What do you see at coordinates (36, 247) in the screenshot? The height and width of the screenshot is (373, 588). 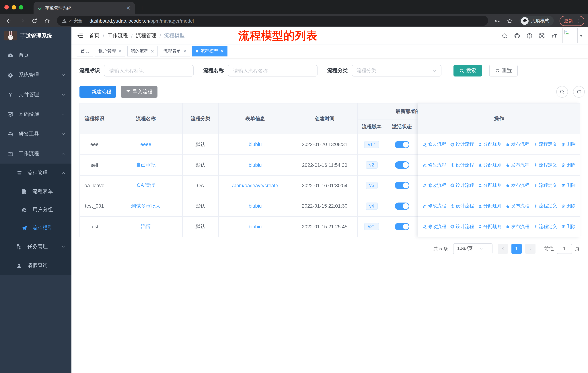 I see `sidebar-item-任务管理: 任务管理` at bounding box center [36, 247].